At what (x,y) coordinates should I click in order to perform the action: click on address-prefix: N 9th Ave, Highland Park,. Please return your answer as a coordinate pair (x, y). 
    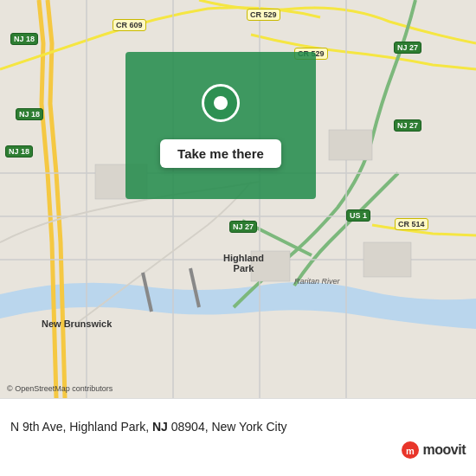
    Looking at the image, I should click on (81, 427).